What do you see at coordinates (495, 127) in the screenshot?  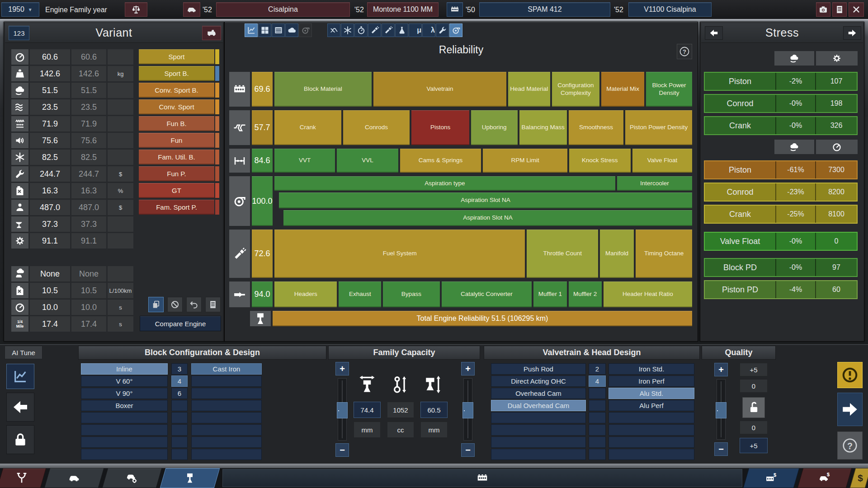 I see `treemap-cell: Upboring` at bounding box center [495, 127].